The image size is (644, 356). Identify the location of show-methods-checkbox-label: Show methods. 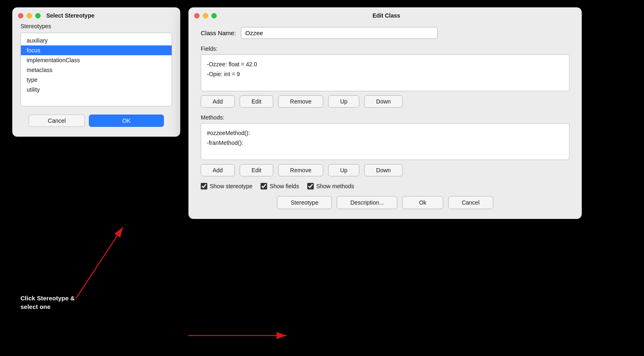
(331, 186).